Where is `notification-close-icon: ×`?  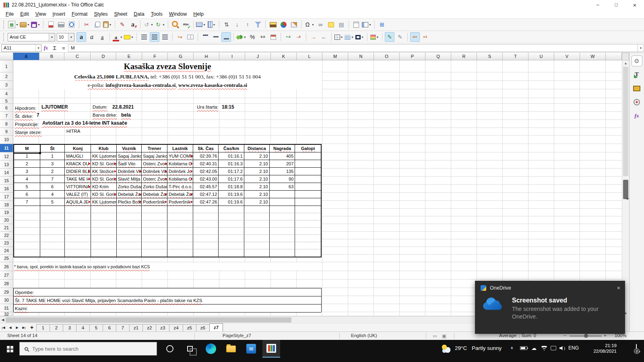 notification-close-icon: × is located at coordinates (619, 288).